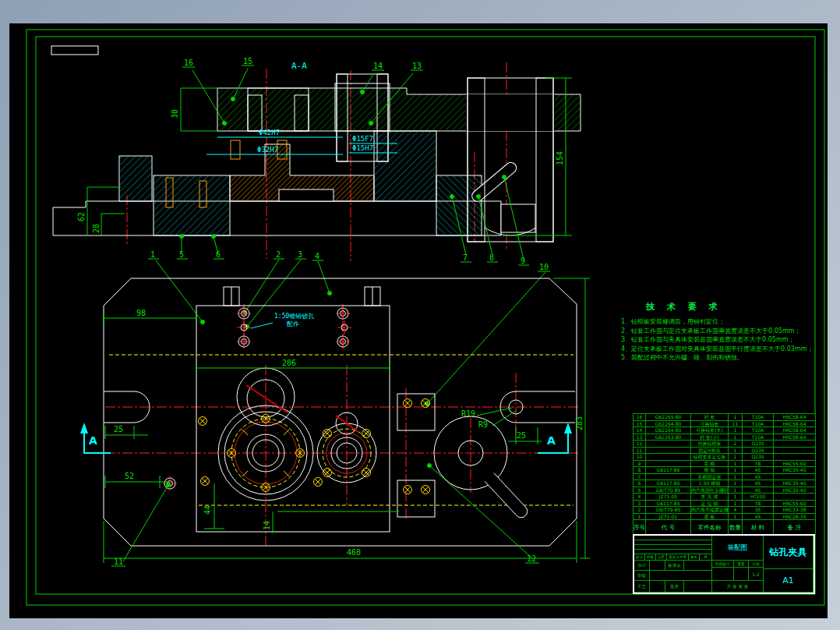 The height and width of the screenshot is (630, 840). What do you see at coordinates (330, 522) in the screenshot?
I see `dim-14: 14` at bounding box center [330, 522].